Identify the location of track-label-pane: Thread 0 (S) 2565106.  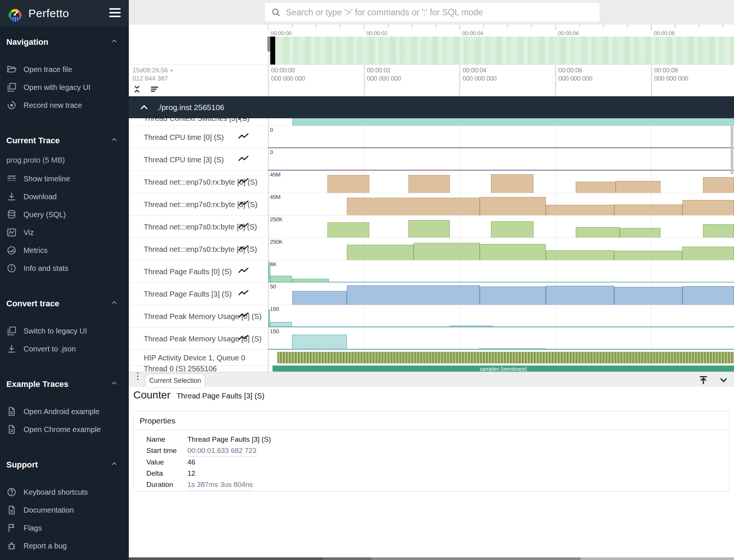
(199, 369).